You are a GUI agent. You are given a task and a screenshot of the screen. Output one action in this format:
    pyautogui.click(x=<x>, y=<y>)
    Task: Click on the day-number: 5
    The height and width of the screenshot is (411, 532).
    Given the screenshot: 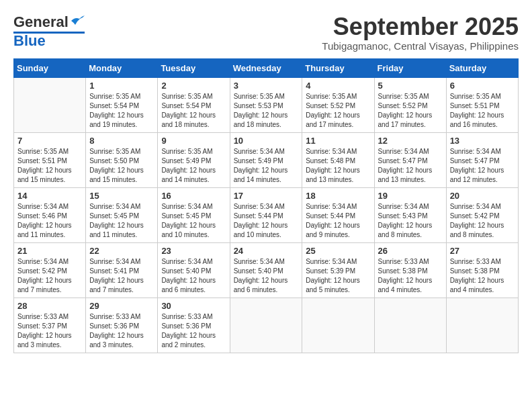 What is the action you would take?
    pyautogui.click(x=410, y=86)
    